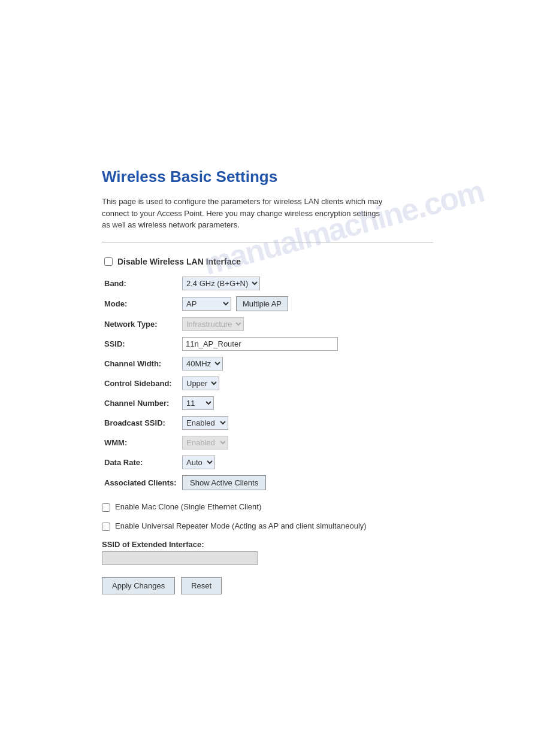 This screenshot has height=756, width=535. I want to click on ssid-input, so click(260, 344).